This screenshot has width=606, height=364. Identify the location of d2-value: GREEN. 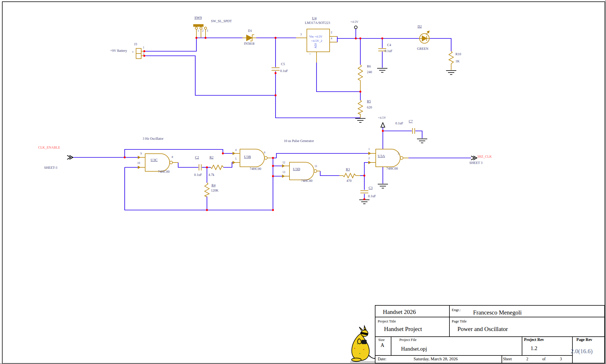
(423, 49).